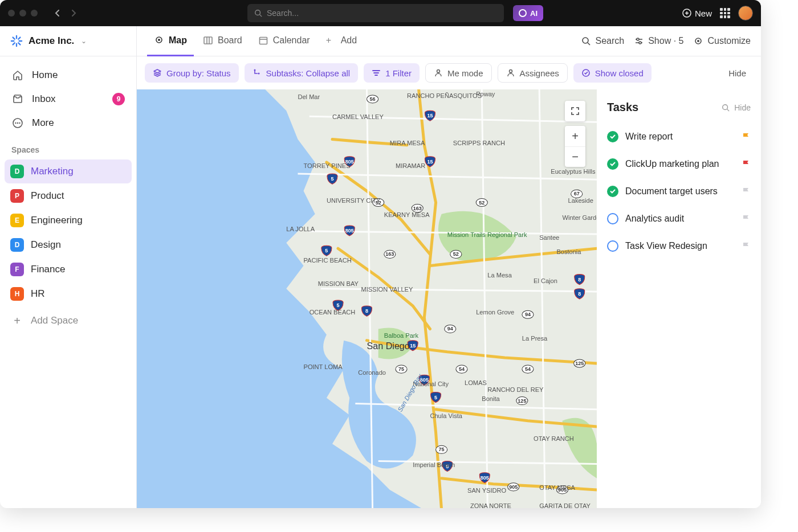 This screenshot has width=798, height=532. I want to click on space-badge-icon: E, so click(17, 220).